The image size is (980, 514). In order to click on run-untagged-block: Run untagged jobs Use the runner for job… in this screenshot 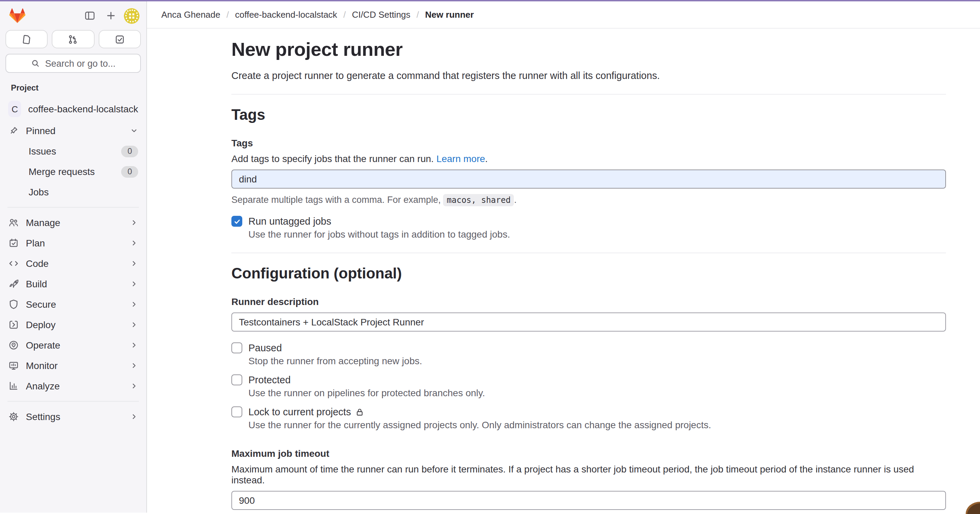, I will do `click(589, 228)`.